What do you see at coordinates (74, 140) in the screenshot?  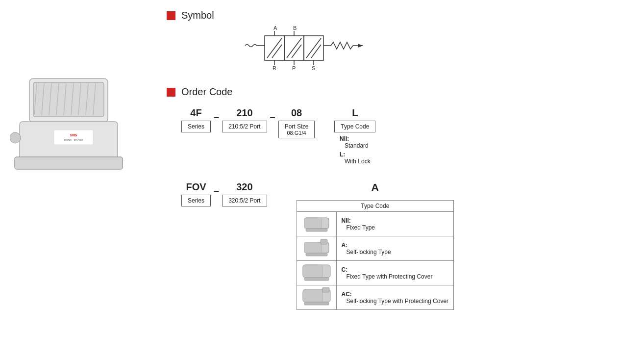 I see `svg-text: MODEL: F2V5AB` at bounding box center [74, 140].